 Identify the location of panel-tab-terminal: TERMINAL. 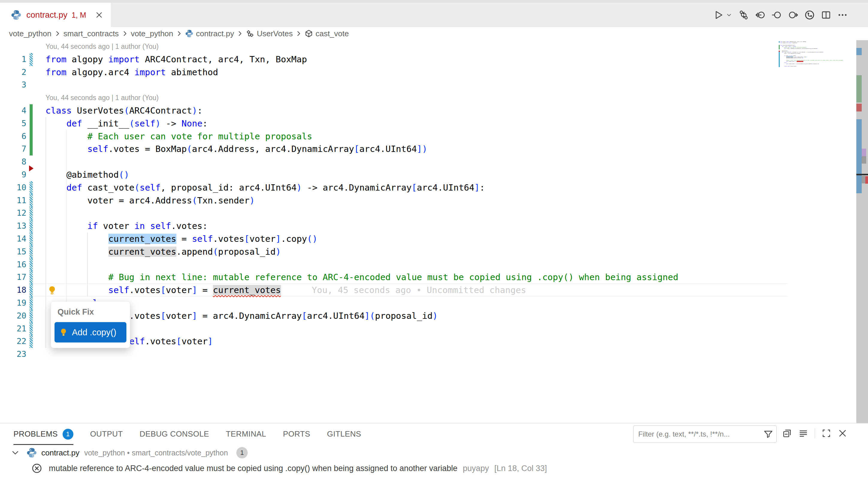
(246, 434).